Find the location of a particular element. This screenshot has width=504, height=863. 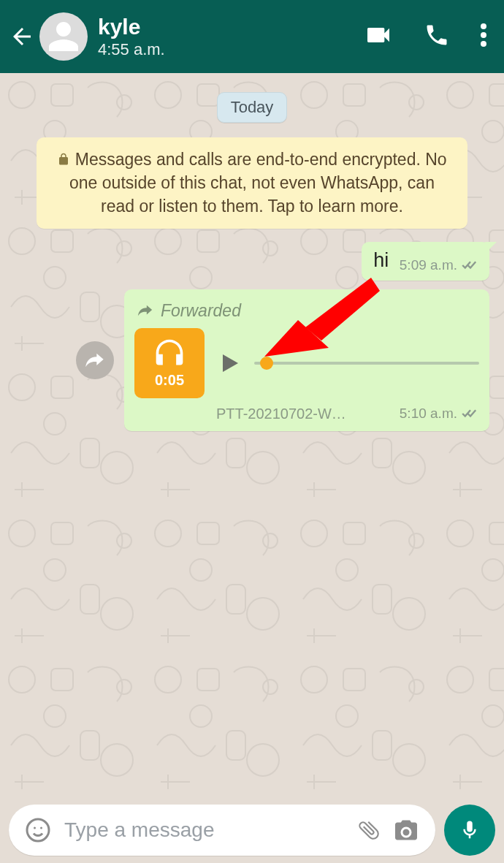

more-menu-button is located at coordinates (484, 37).